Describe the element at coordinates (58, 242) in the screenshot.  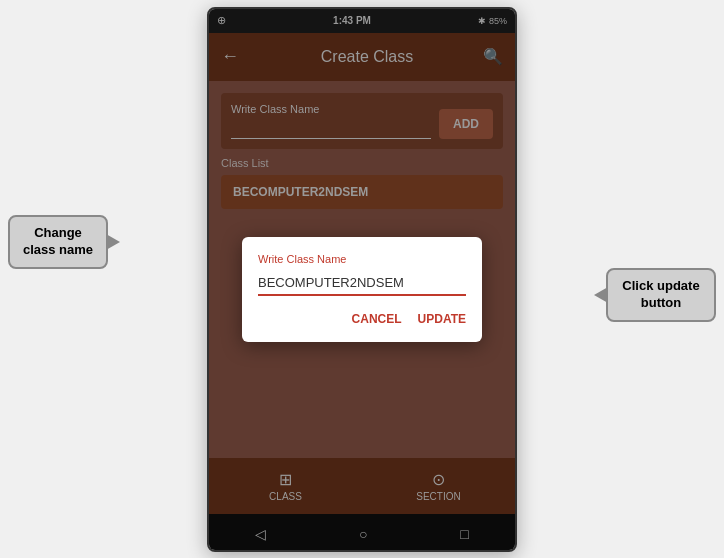
I see `callout-change-class: Change class name` at that location.